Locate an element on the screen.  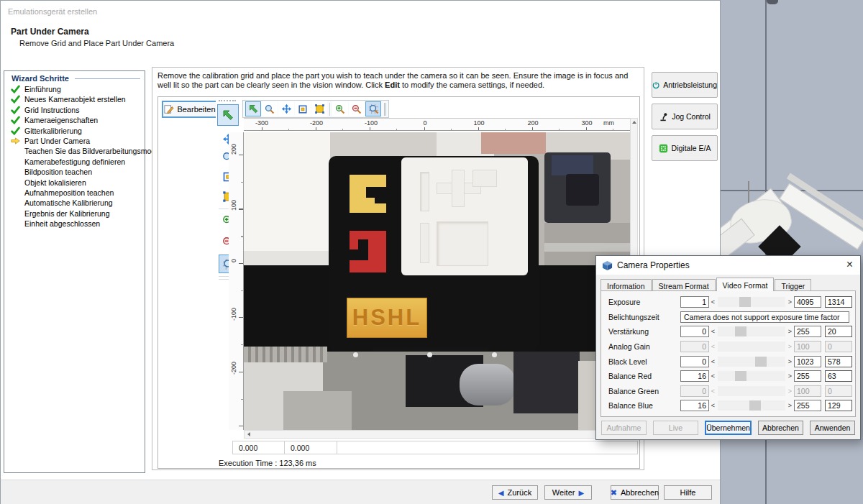
drive-power-button: Antriebsleistung is located at coordinates (685, 85).